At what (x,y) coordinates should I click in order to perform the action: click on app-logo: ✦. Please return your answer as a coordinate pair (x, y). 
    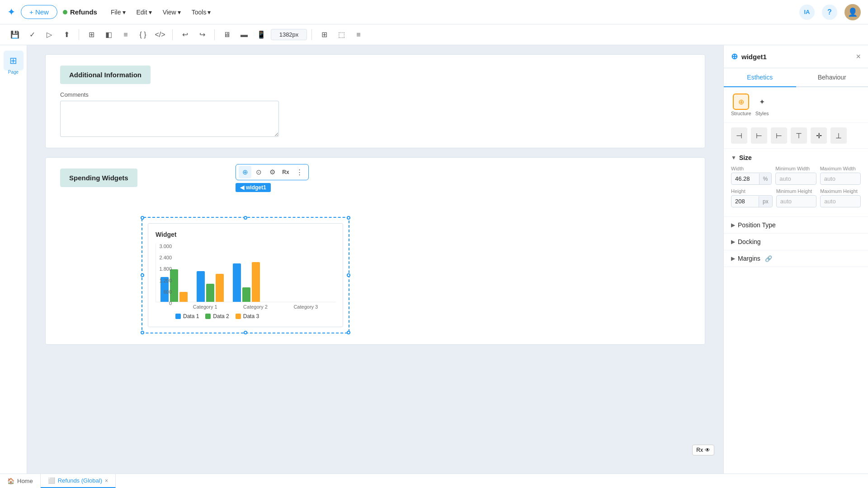
    Looking at the image, I should click on (11, 12).